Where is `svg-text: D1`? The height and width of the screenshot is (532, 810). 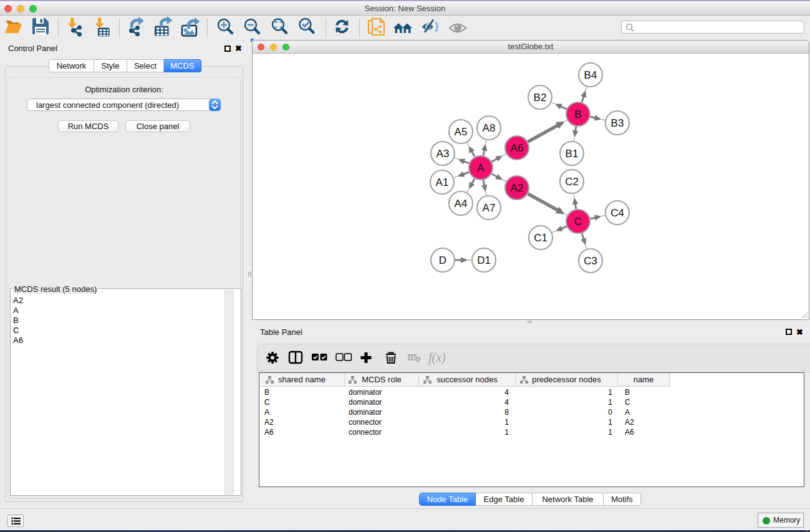 svg-text: D1 is located at coordinates (484, 261).